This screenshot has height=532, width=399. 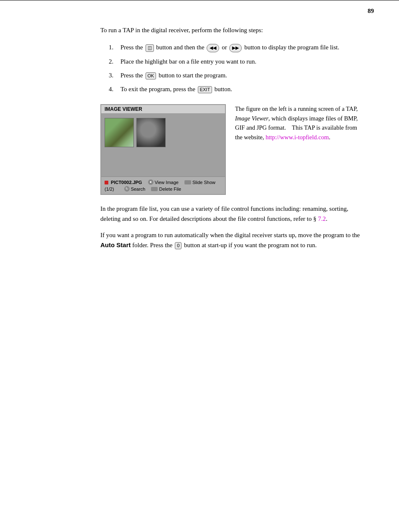 What do you see at coordinates (115, 90) in the screenshot?
I see `step-4-num: 4.` at bounding box center [115, 90].